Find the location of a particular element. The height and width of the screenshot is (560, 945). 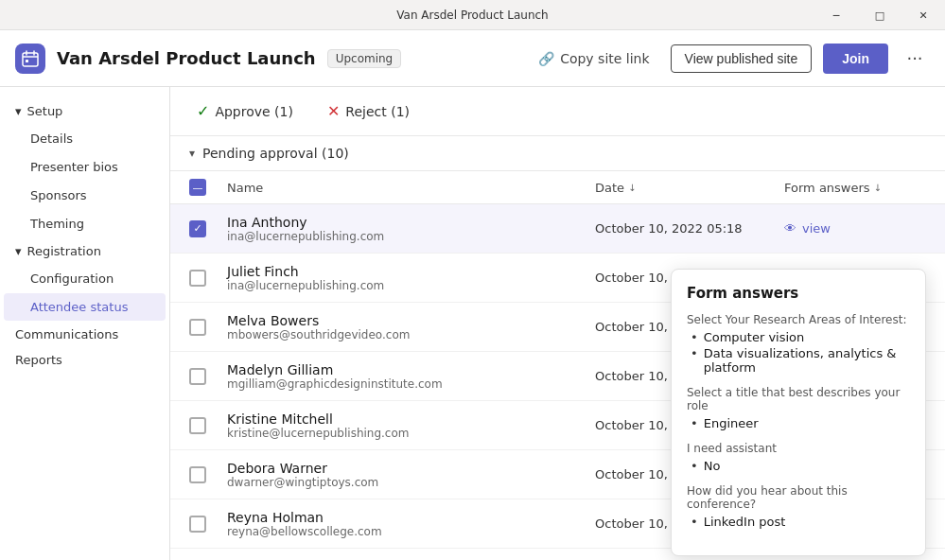

reports-label: Reports is located at coordinates (39, 359).